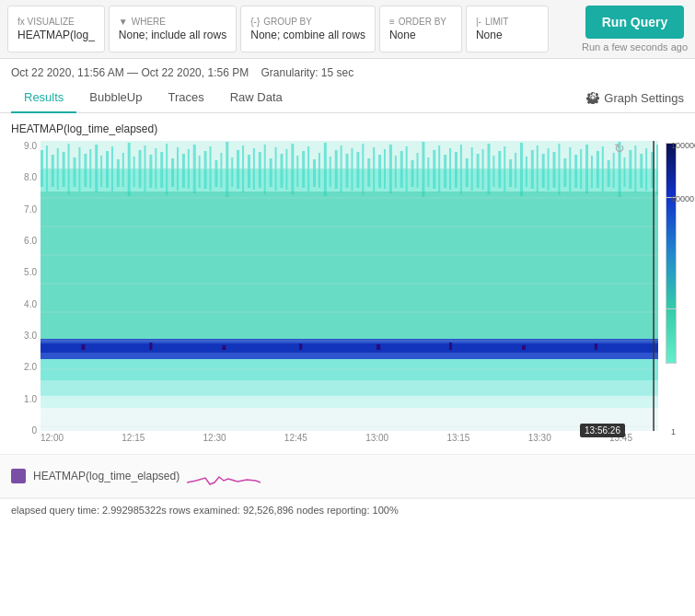  I want to click on summary-title: HEATMAP(log_time_elapsed), so click(107, 476).